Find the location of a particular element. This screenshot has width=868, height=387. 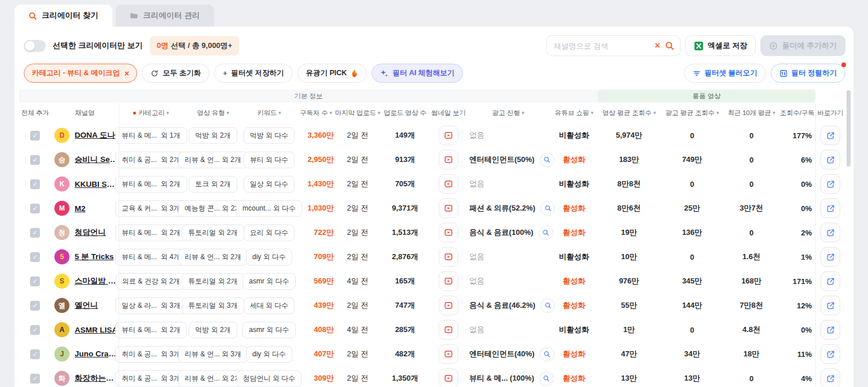

col-video-type: 영상 유형▾ is located at coordinates (213, 113).